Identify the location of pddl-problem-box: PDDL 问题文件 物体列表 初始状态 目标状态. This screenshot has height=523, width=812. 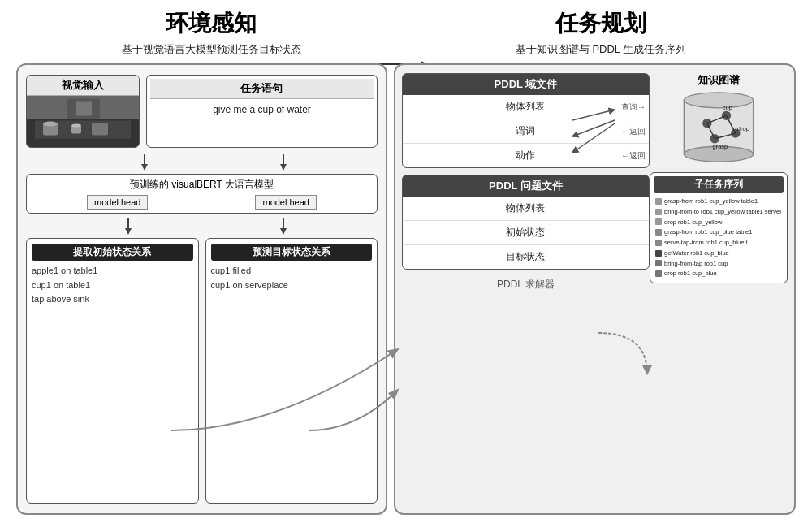
(526, 223).